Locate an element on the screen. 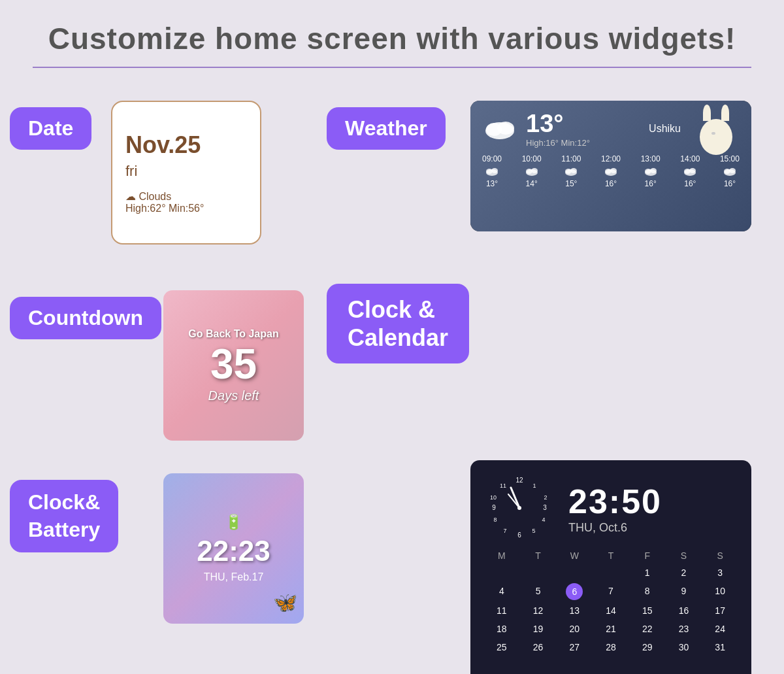 The height and width of the screenshot is (674, 784). temp-2: 14° is located at coordinates (532, 184).